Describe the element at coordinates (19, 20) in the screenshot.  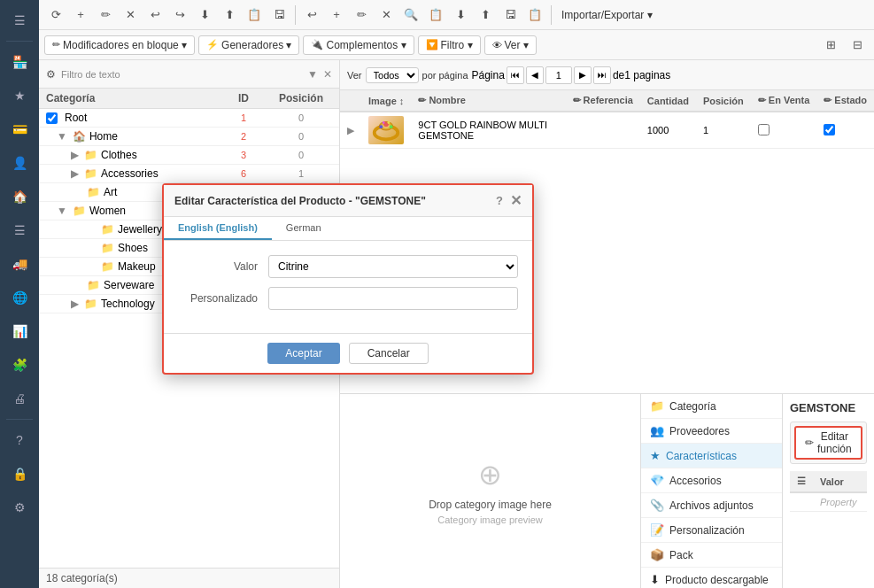
I see `sidebar-menu-icon: ☰` at that location.